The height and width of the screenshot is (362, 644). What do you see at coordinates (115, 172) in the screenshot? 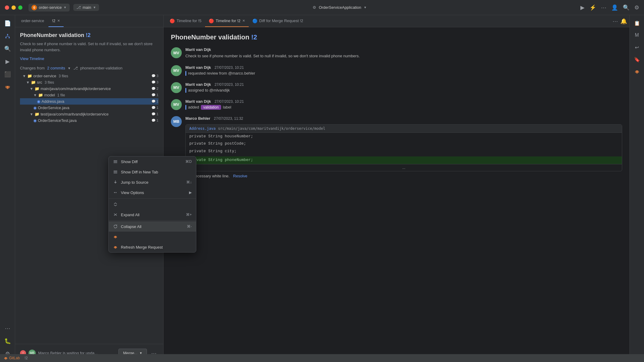
I see `diff-tab-icon` at bounding box center [115, 172].